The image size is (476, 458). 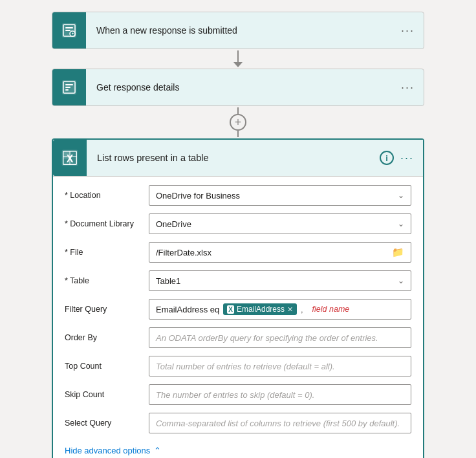 What do you see at coordinates (238, 87) in the screenshot?
I see `step2-card: Get response details ···` at bounding box center [238, 87].